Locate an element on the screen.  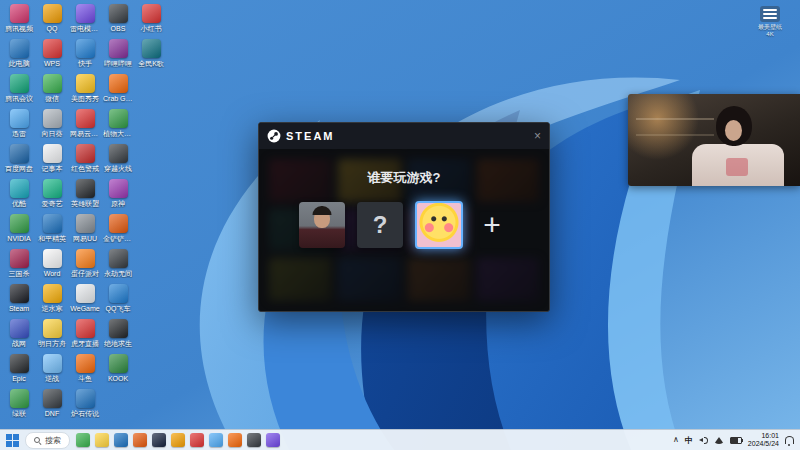
taskbar-icon-netease-music is located at coordinates (197, 440).